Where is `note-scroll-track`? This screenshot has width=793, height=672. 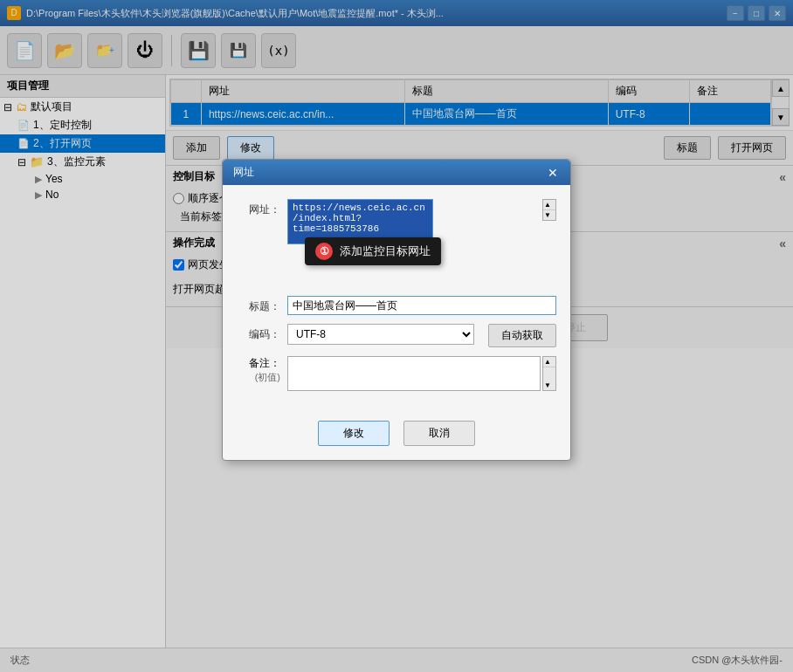 note-scroll-track is located at coordinates (549, 374).